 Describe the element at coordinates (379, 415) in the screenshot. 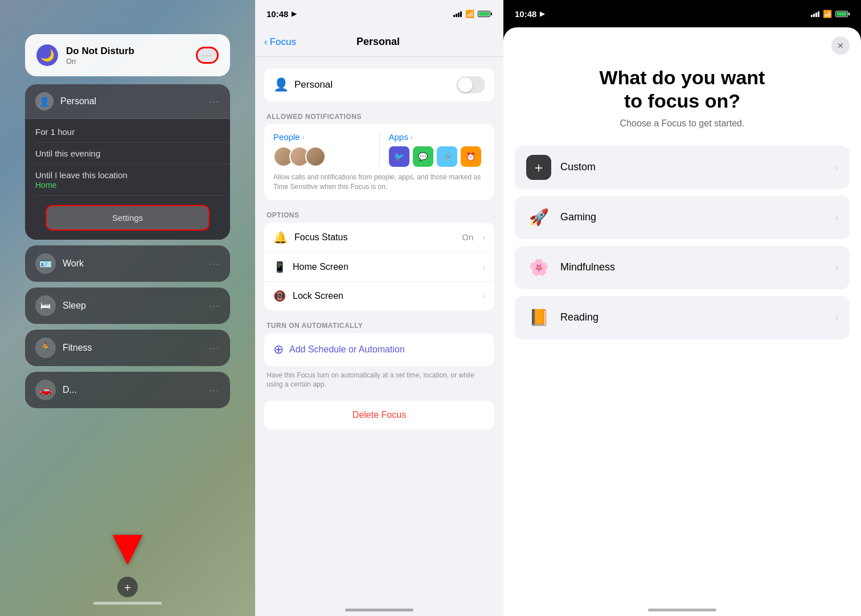

I see `delete-focus-button: Delete Focus` at that location.